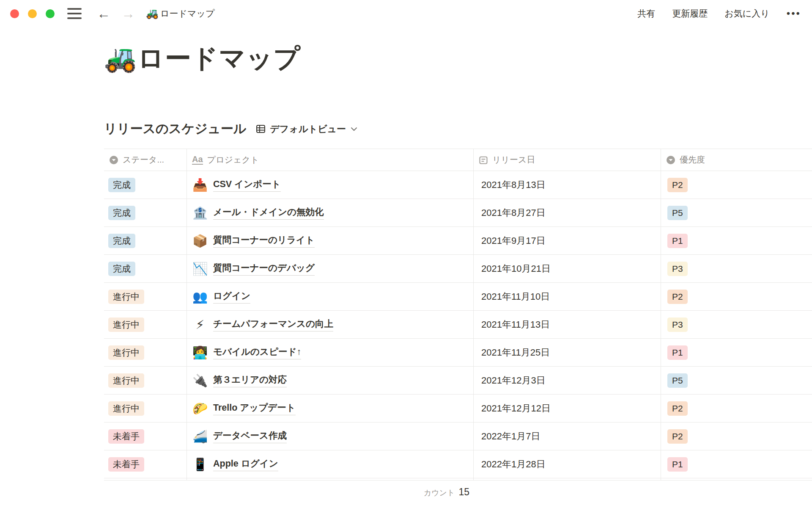 The width and height of the screenshot is (812, 508). Describe the element at coordinates (646, 14) in the screenshot. I see `share-button: 共有` at that location.